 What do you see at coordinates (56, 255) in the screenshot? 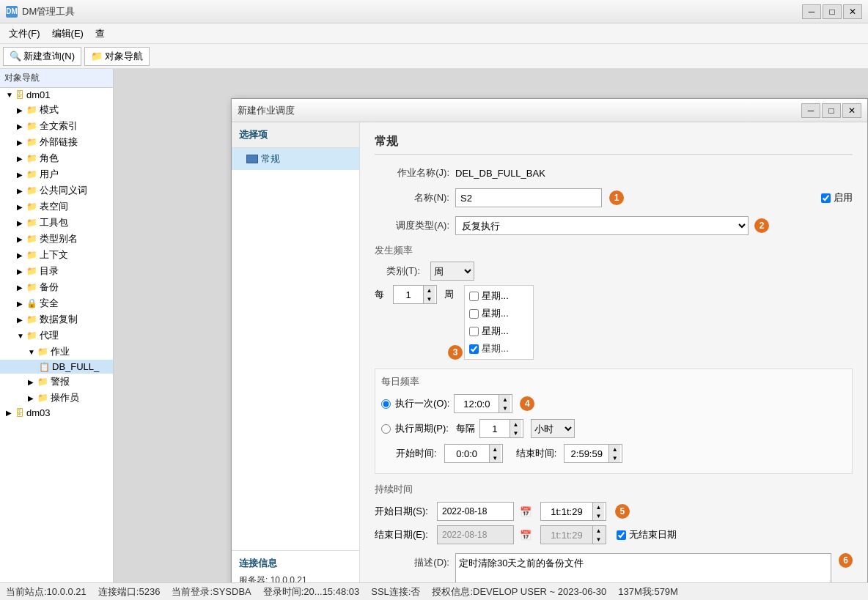
I see `tree-item-context: ▶ 📁 上下文` at bounding box center [56, 255].